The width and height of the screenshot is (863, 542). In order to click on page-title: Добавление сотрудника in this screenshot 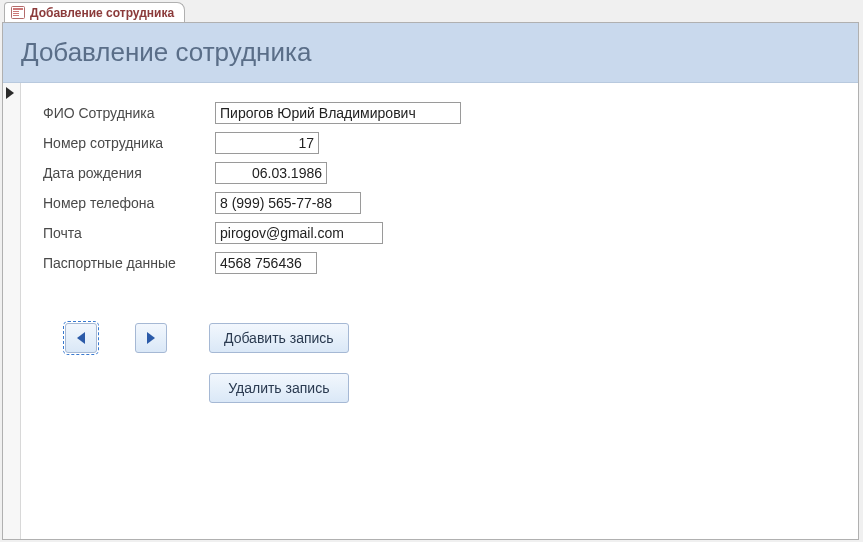, I will do `click(166, 52)`.